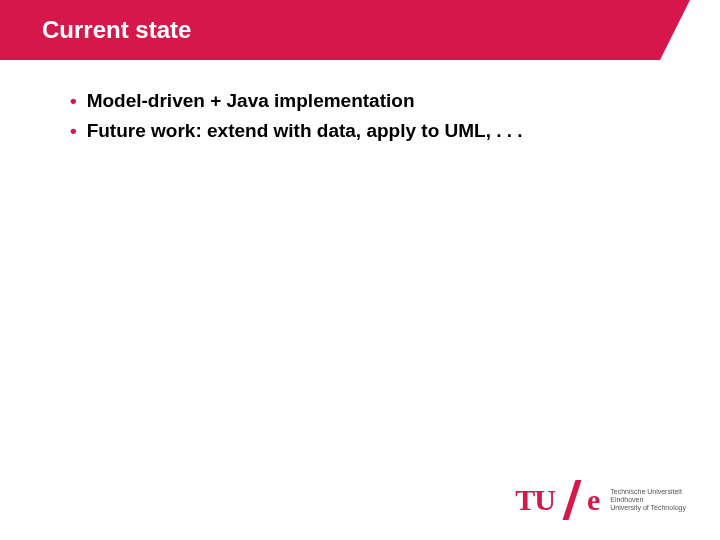 This screenshot has height=540, width=720. What do you see at coordinates (116, 30) in the screenshot?
I see `slide-title: Current state` at bounding box center [116, 30].